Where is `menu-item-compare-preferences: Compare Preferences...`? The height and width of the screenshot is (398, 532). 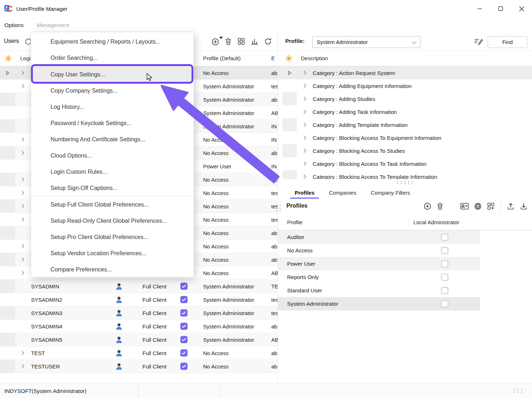 menu-item-compare-preferences: Compare Preferences... is located at coordinates (113, 270).